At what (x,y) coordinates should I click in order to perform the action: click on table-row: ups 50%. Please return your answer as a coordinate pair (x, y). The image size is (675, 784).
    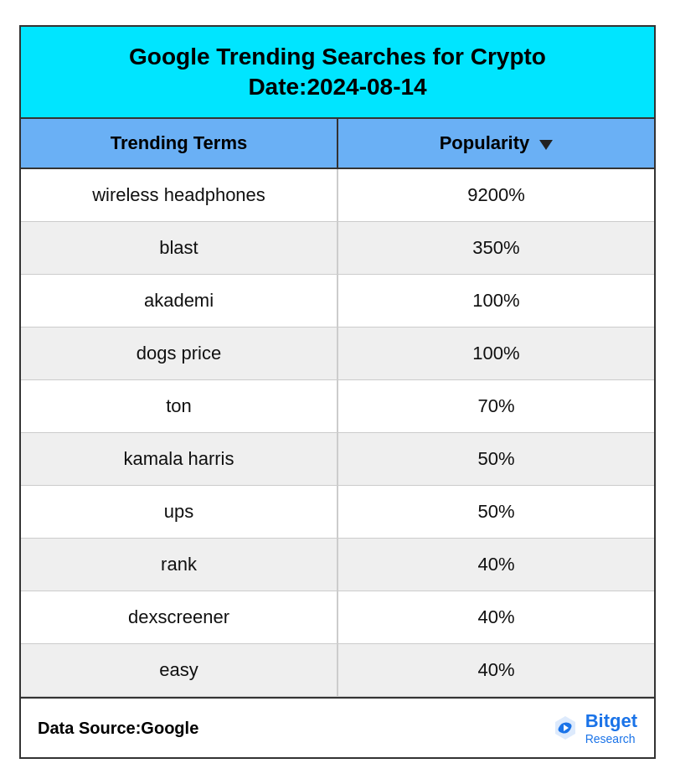
    Looking at the image, I should click on (338, 513).